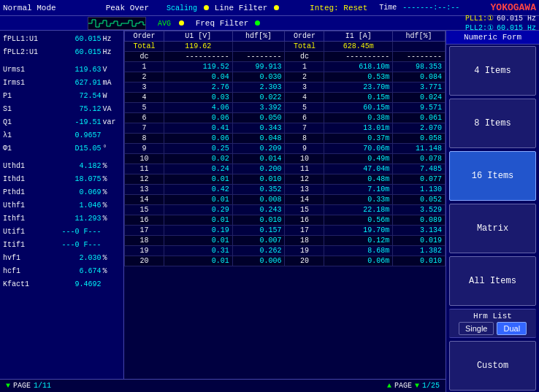 The width and height of the screenshot is (539, 392). What do you see at coordinates (492, 38) in the screenshot?
I see `numeric-form-header: Numeric Form` at bounding box center [492, 38].